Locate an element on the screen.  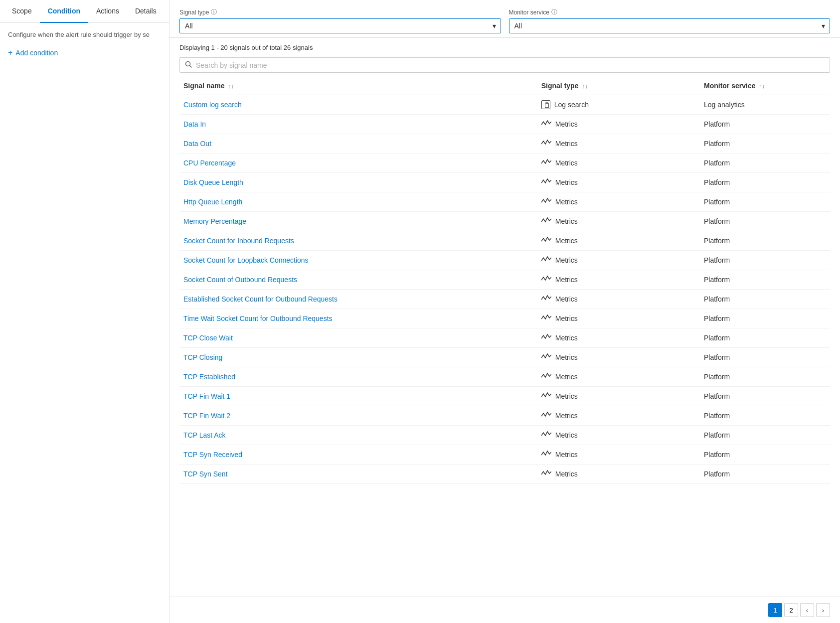
table-row: Established Socket Count for Outbound Re… is located at coordinates (504, 299).